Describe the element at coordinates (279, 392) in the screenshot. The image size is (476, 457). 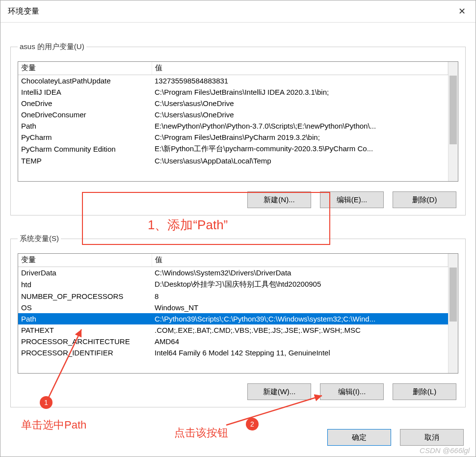
I see `system-new-button: 新建(W)...` at that location.